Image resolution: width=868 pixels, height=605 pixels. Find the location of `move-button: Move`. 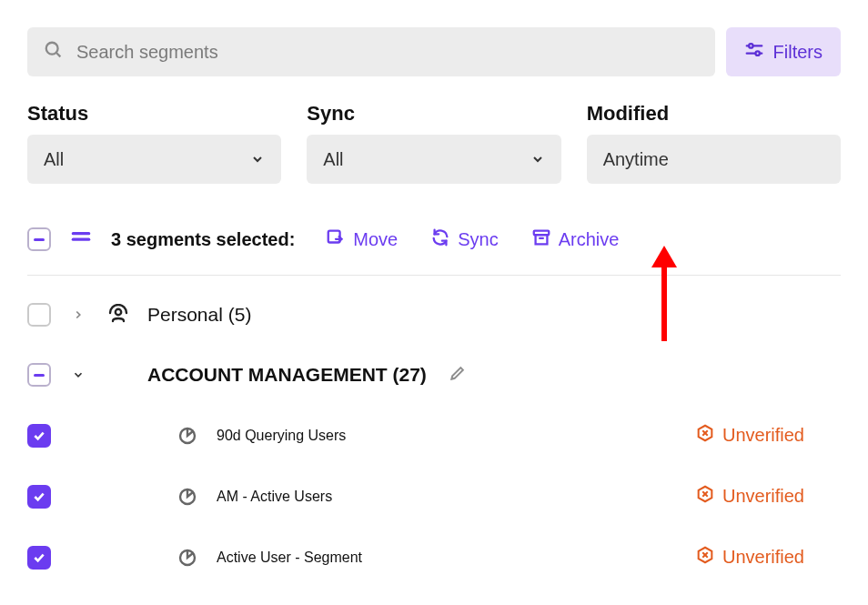

move-button: Move is located at coordinates (362, 240).